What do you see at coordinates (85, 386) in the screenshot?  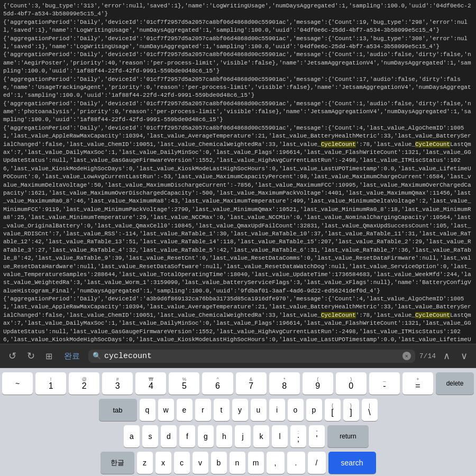 I see `key-mainlabel-at: 2` at bounding box center [85, 386].